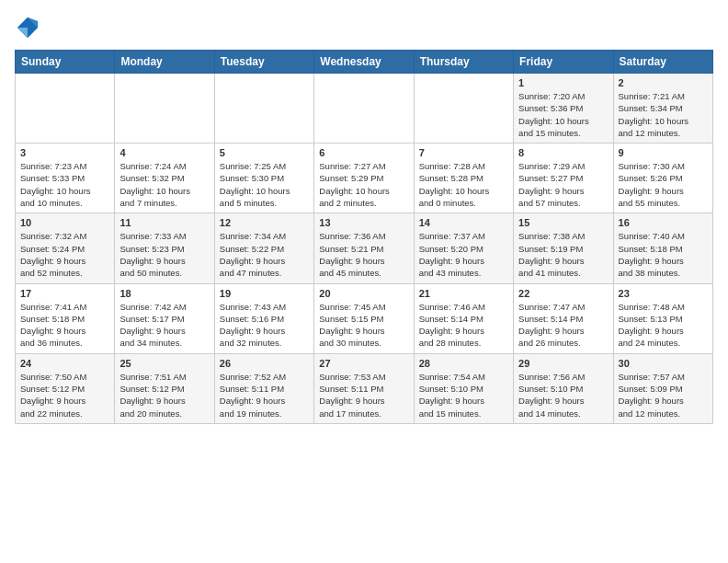 Image resolution: width=728 pixels, height=563 pixels. What do you see at coordinates (164, 293) in the screenshot?
I see `day-number: 18` at bounding box center [164, 293].